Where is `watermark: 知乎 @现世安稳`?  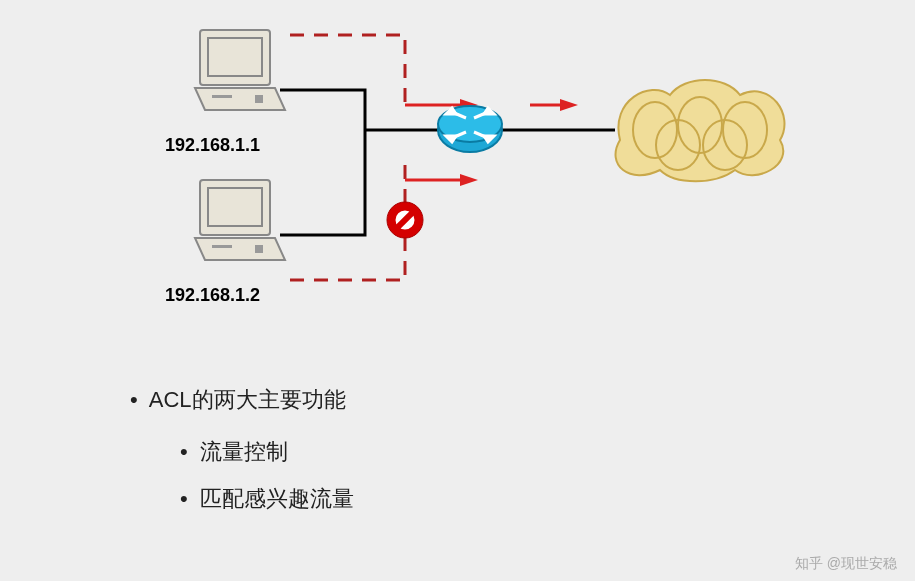
watermark: 知乎 @现世安稳 is located at coordinates (846, 564).